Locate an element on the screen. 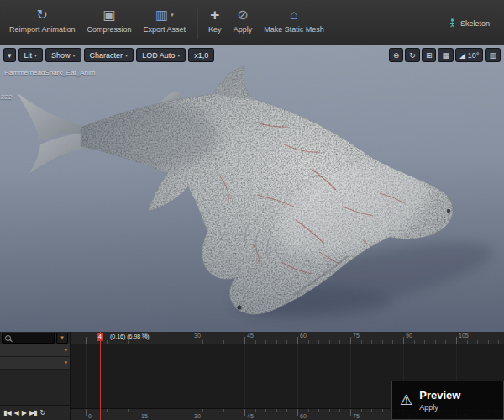 This screenshot has height=420, width=504. loop-button: ↻ is located at coordinates (42, 413).